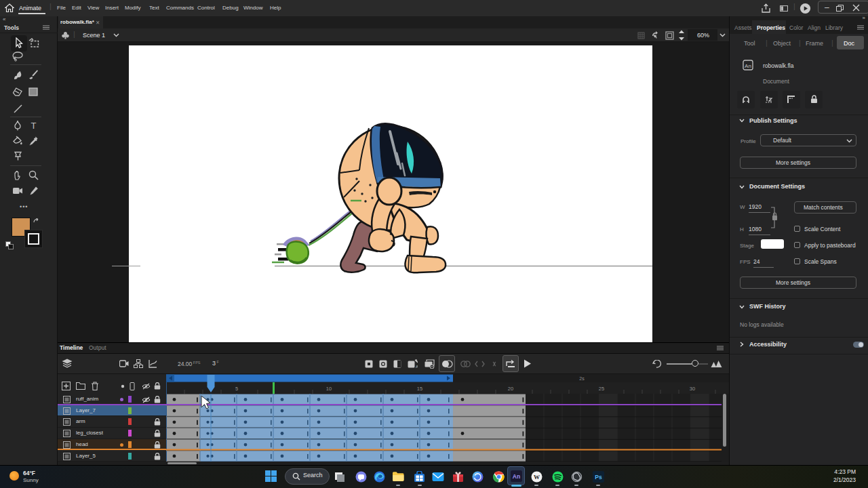 Image resolution: width=868 pixels, height=488 pixels. What do you see at coordinates (692, 389) in the screenshot?
I see `svg-text: 30` at bounding box center [692, 389].